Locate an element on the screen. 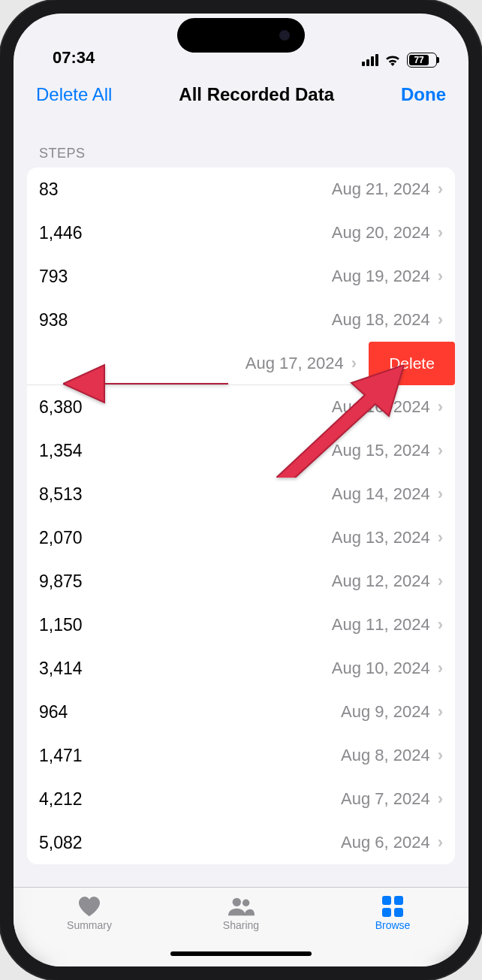  record-date: Aug 13, 2024 is located at coordinates (381, 538).